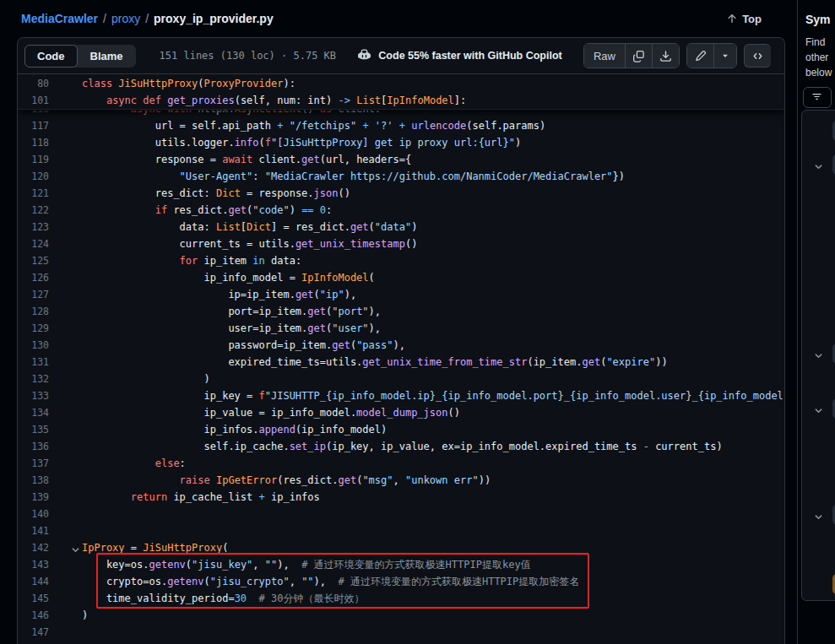 The image size is (835, 644). I want to click on line-number: 129, so click(34, 328).